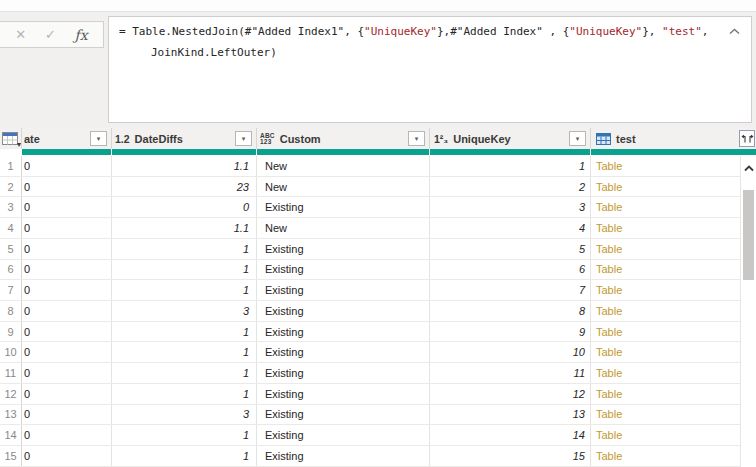 This screenshot has width=756, height=467. I want to click on row-number: 9, so click(11, 332).